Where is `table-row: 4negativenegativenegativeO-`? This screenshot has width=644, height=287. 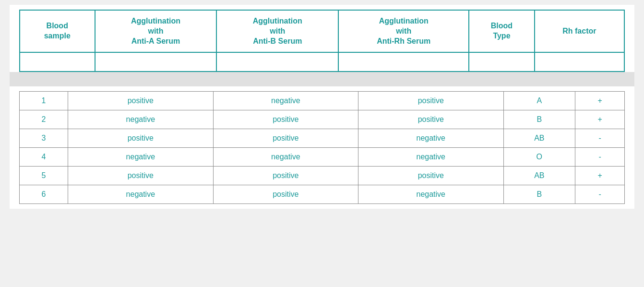
table-row: 4negativenegativenegativeO- is located at coordinates (322, 157).